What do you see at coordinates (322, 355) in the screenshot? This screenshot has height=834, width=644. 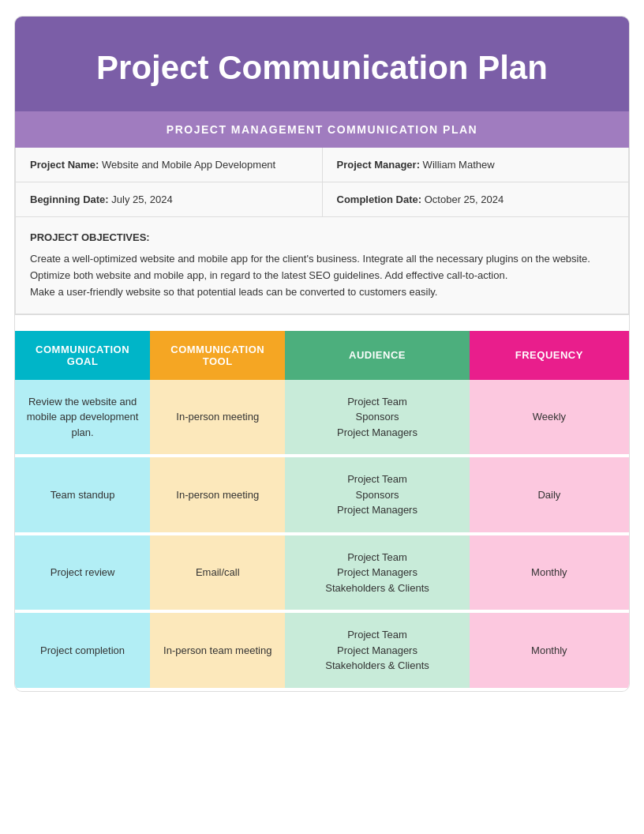 I see `table-header-row: COMMUNICATION GOAL COMMUNICATION TOOL AU…` at bounding box center [322, 355].